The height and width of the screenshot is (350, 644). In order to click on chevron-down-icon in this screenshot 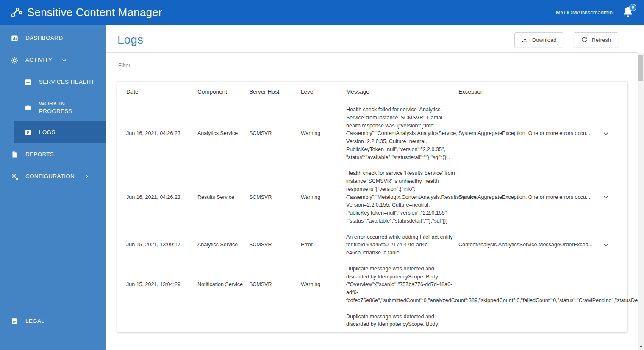, I will do `click(64, 60)`.